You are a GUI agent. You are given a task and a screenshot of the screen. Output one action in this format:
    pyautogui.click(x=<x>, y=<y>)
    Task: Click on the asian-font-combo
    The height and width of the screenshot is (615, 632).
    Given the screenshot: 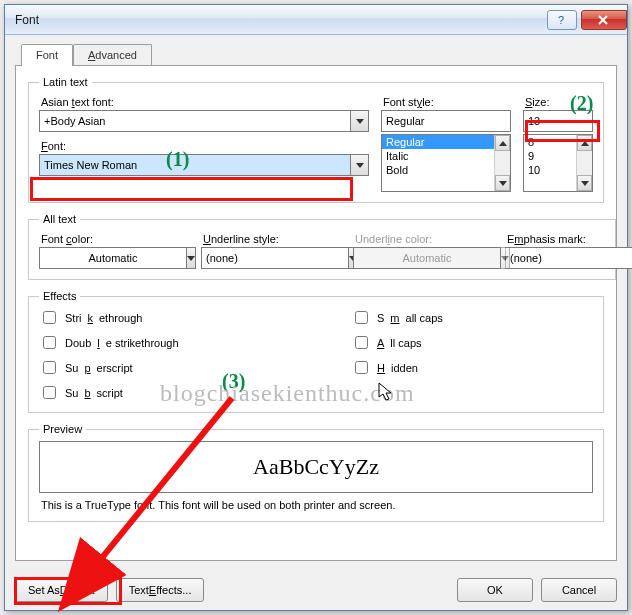 What is the action you would take?
    pyautogui.click(x=204, y=121)
    